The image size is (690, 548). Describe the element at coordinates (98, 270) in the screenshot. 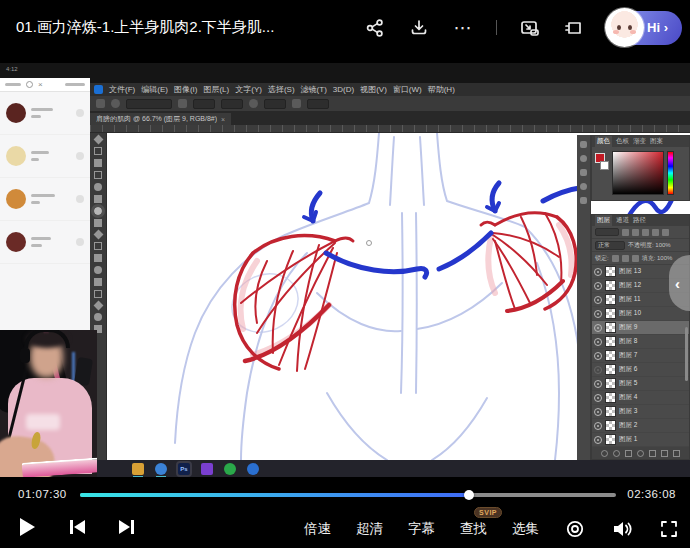

I see `dodge-tool-icon` at that location.